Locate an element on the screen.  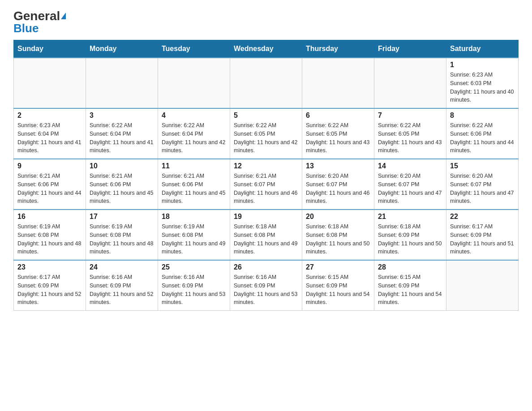
calendar-day-cell: 1Sunrise: 6:23 AMSunset: 6:03 PMDaylight… is located at coordinates (483, 83).